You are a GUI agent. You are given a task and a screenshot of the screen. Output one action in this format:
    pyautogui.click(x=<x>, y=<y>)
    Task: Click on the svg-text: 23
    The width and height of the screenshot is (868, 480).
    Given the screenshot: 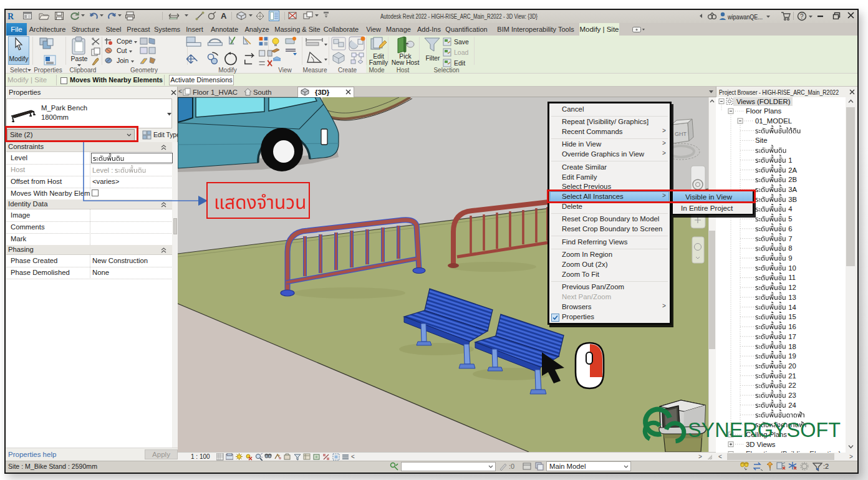 What is the action you would take?
    pyautogui.click(x=792, y=395)
    